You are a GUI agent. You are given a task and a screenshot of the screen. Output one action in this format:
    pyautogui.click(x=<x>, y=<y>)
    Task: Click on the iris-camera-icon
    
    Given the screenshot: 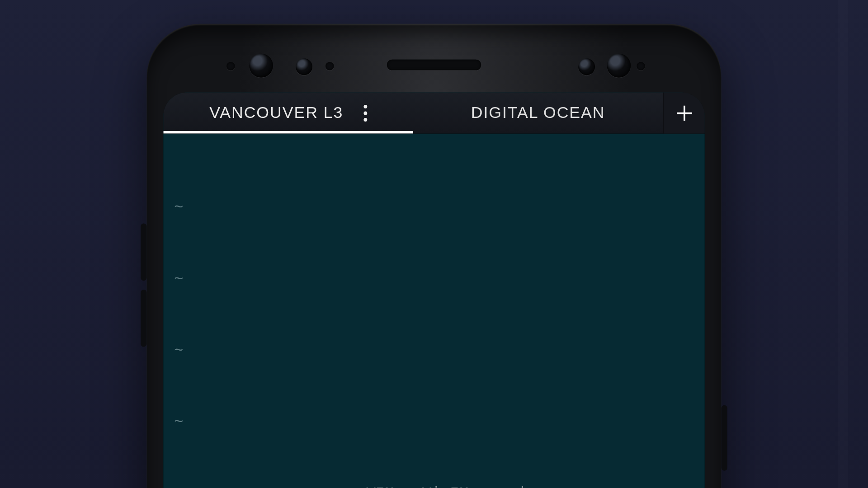 What is the action you would take?
    pyautogui.click(x=618, y=66)
    